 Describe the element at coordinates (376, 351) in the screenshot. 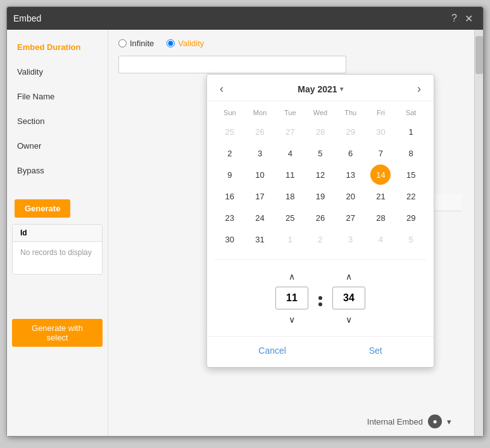

I see `set-button: Set` at that location.